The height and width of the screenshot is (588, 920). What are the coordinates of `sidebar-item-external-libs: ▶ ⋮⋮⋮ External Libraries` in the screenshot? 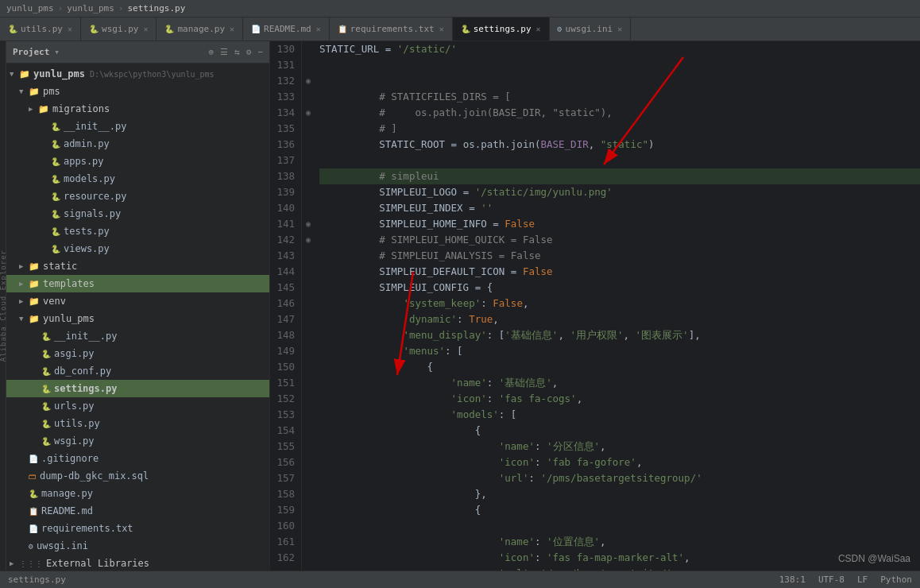 It's located at (138, 563).